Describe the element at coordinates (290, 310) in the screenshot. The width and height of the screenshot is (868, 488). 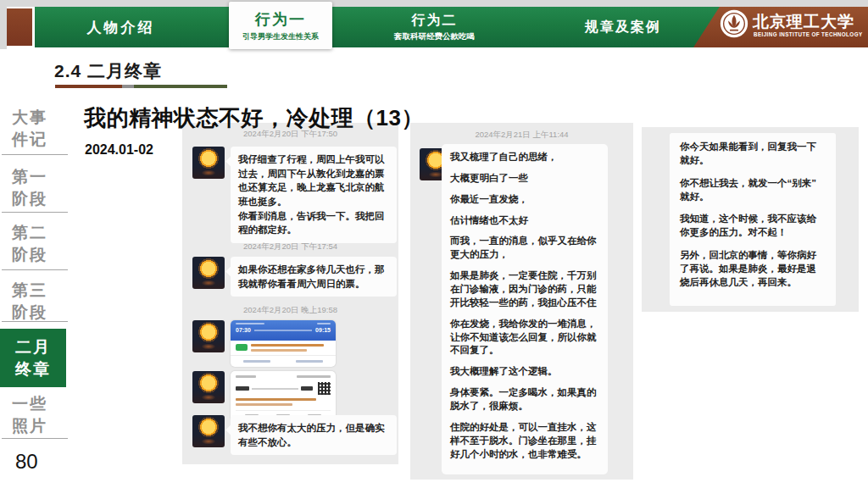
I see `chat-timestamp: 2024年2月20日 晚上19:58` at that location.